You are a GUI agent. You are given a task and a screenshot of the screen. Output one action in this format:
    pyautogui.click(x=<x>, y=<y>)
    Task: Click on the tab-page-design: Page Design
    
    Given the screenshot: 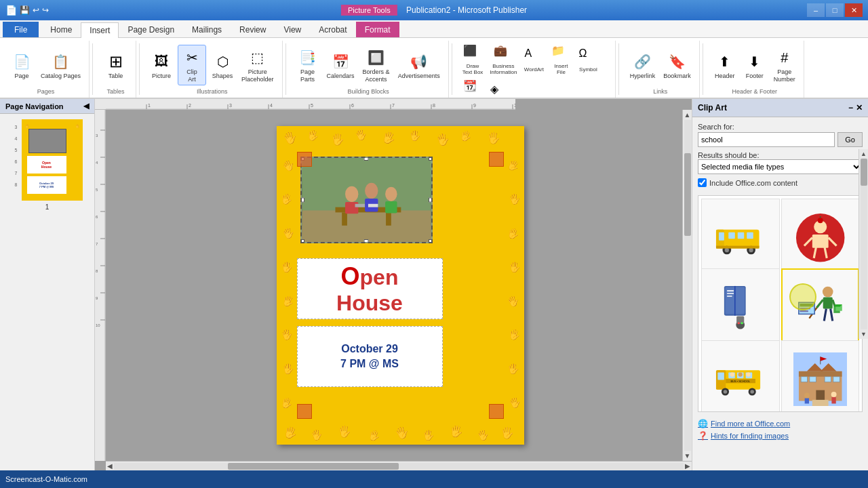 What is the action you would take?
    pyautogui.click(x=151, y=30)
    